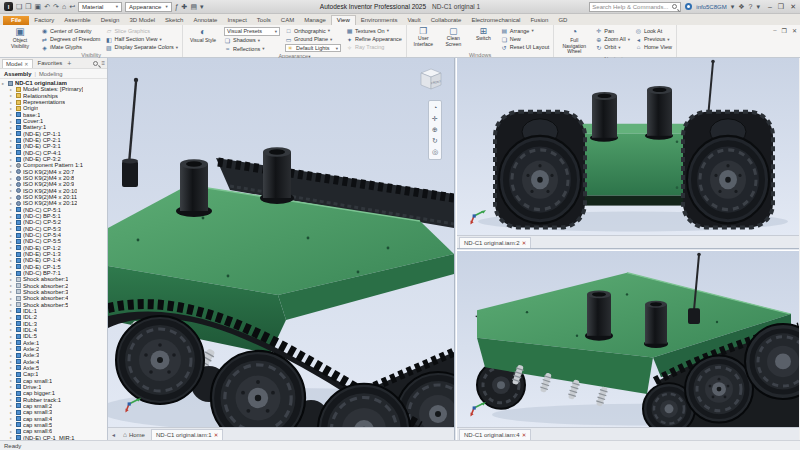 The width and height of the screenshot is (800, 450). I want to click on store-icon: ❖, so click(741, 7).